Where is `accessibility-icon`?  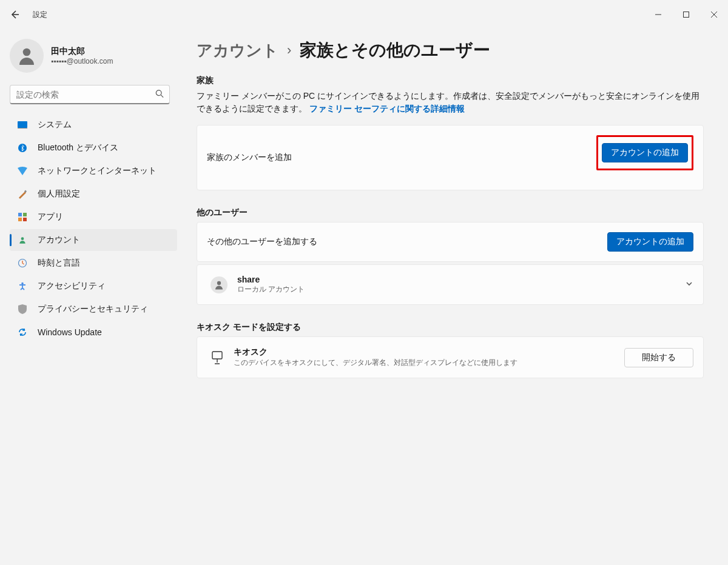
accessibility-icon is located at coordinates (22, 286).